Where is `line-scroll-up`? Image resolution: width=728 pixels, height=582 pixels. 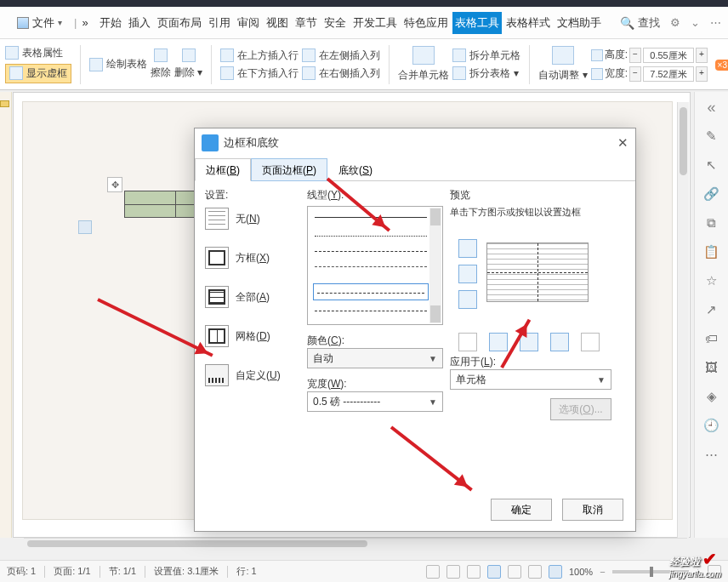 line-scroll-up is located at coordinates (435, 217).